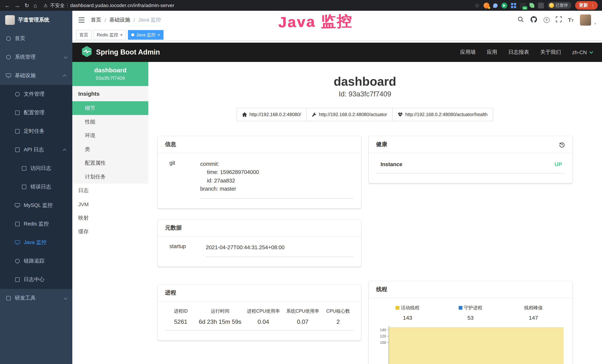  Describe the element at coordinates (443, 115) in the screenshot. I see `health-url-link: http://192.168.0.2:48080/actuator/health` at that location.